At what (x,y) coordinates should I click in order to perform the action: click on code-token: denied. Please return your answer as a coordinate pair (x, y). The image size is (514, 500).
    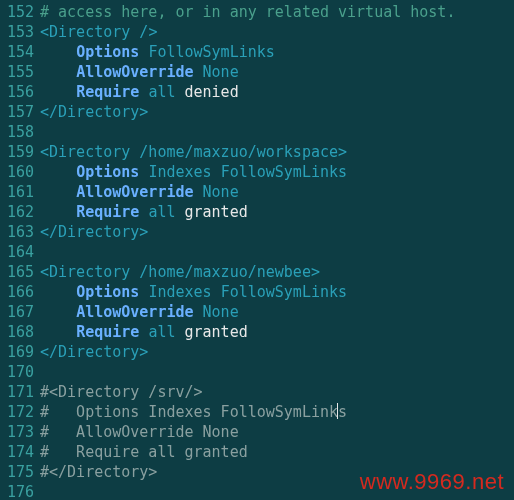
    Looking at the image, I should click on (212, 92).